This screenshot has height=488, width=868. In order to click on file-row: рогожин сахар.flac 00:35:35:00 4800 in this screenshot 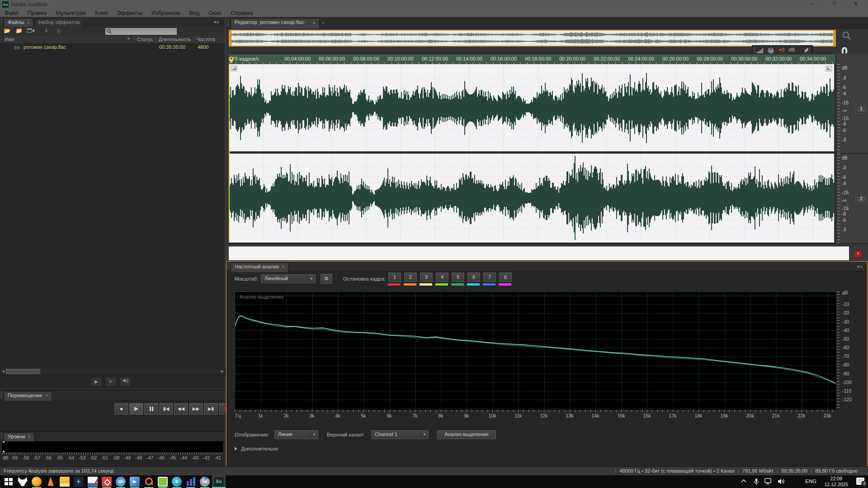, I will do `click(112, 47)`.